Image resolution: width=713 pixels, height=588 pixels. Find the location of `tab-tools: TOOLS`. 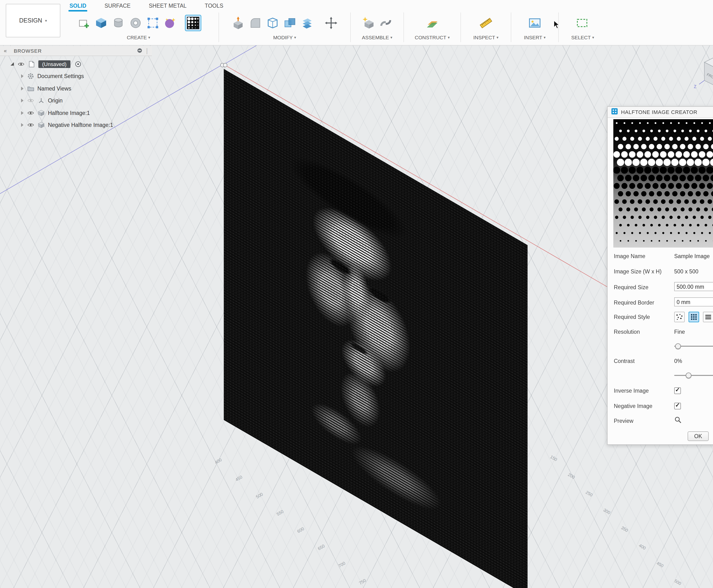

tab-tools: TOOLS is located at coordinates (214, 6).